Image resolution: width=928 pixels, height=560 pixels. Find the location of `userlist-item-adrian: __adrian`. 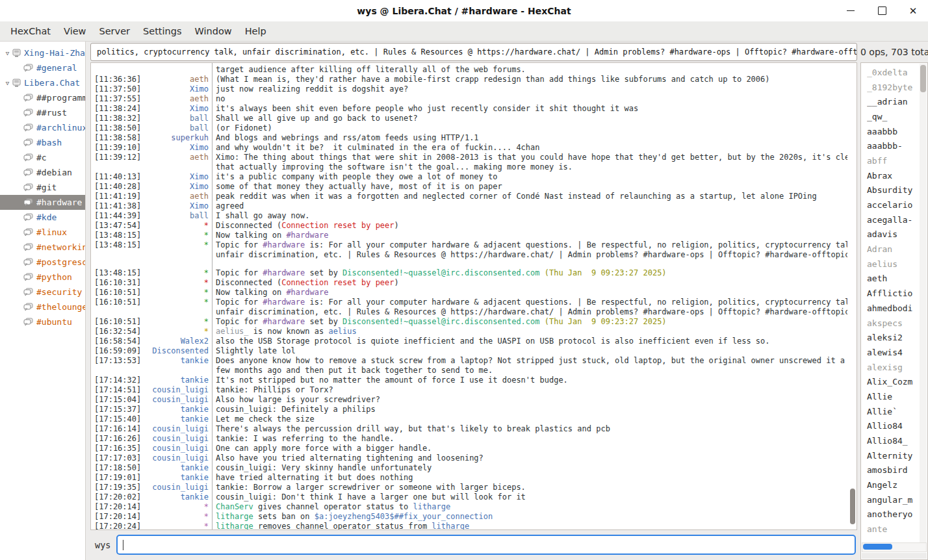

userlist-item-adrian: __adrian is located at coordinates (893, 101).